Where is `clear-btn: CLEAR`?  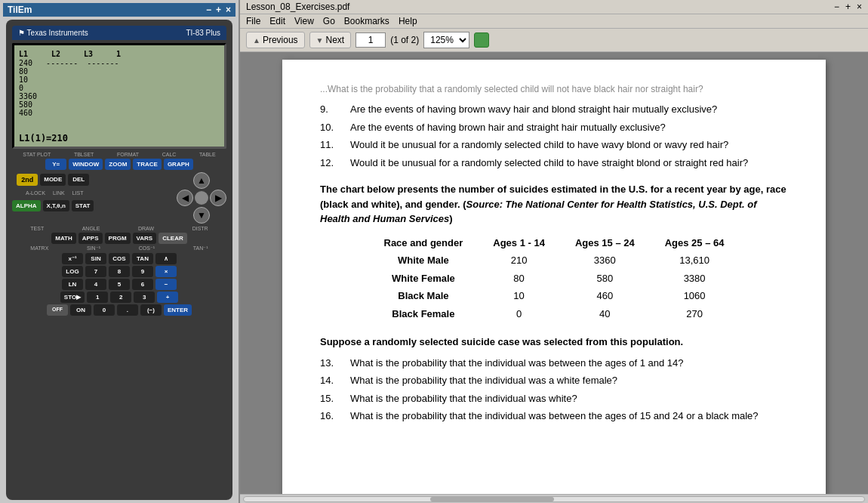
clear-btn: CLEAR is located at coordinates (173, 239).